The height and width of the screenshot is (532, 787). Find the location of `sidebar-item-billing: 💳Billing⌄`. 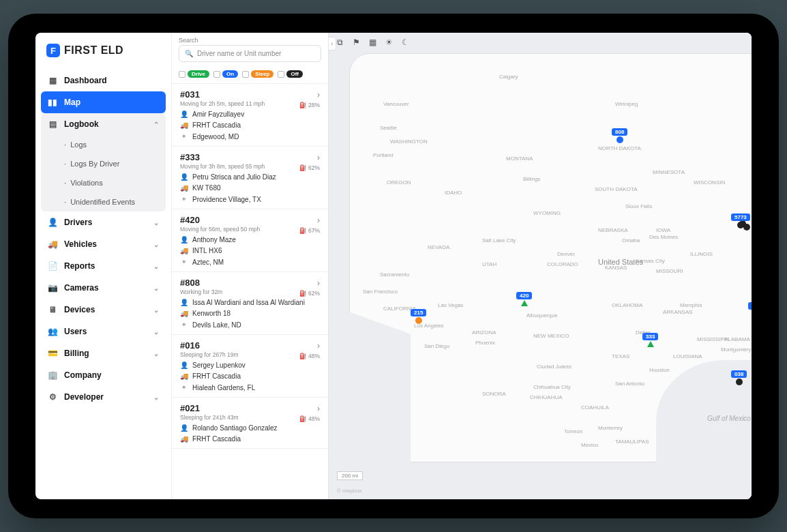

sidebar-item-billing: 💳Billing⌄ is located at coordinates (104, 353).